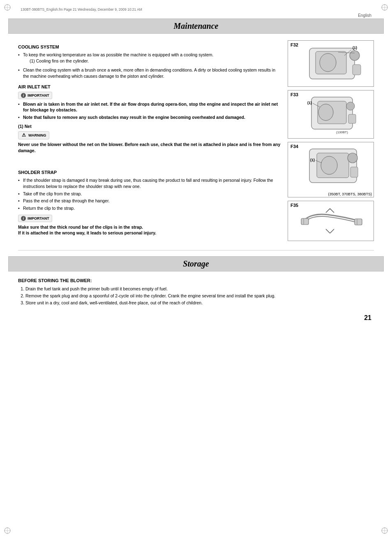 This screenshot has width=392, height=538. What do you see at coordinates (39, 218) in the screenshot?
I see `important-label-2: IMPORTANT` at bounding box center [39, 218].